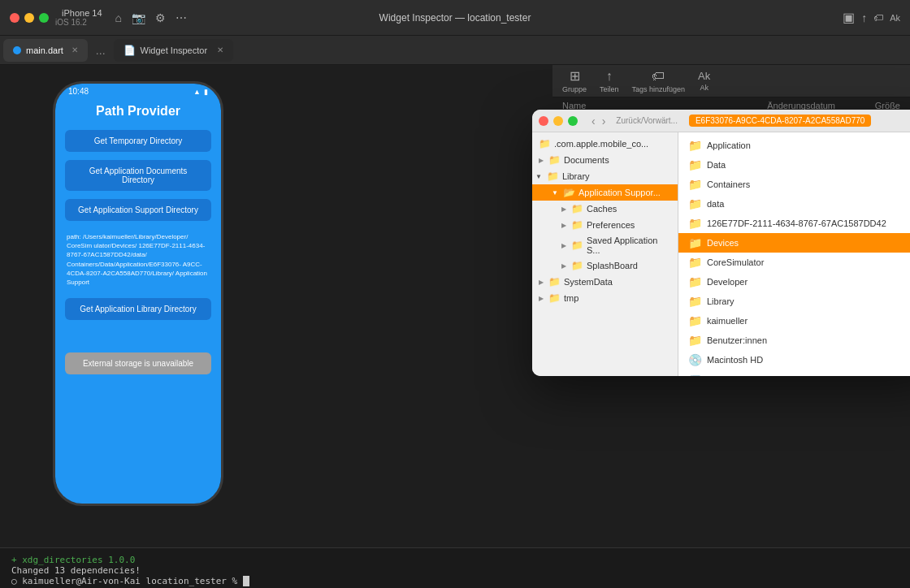  I want to click on sidebar-caches-label: Caches, so click(601, 209).